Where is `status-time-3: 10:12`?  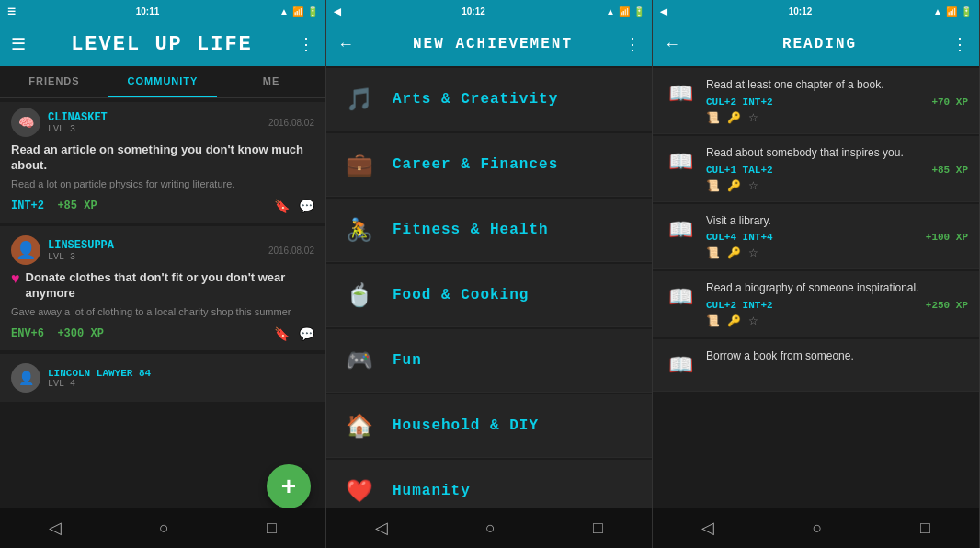 status-time-3: 10:12 is located at coordinates (801, 11).